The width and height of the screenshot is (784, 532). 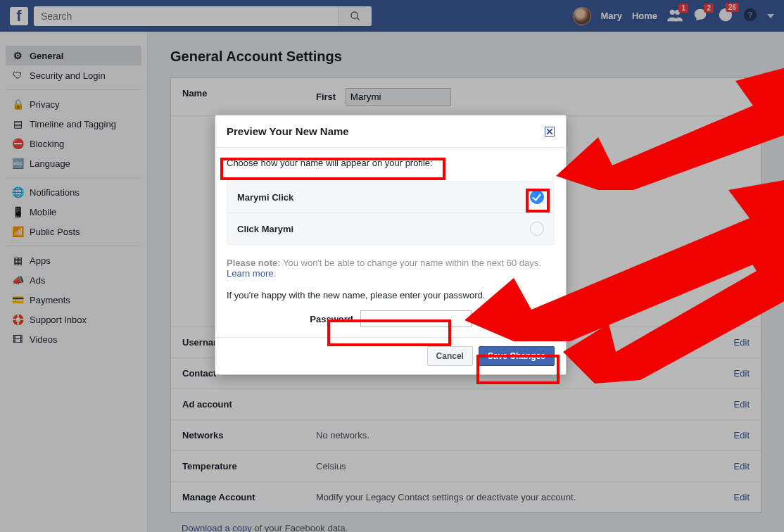 I want to click on radio-unchecked-icon, so click(x=537, y=229).